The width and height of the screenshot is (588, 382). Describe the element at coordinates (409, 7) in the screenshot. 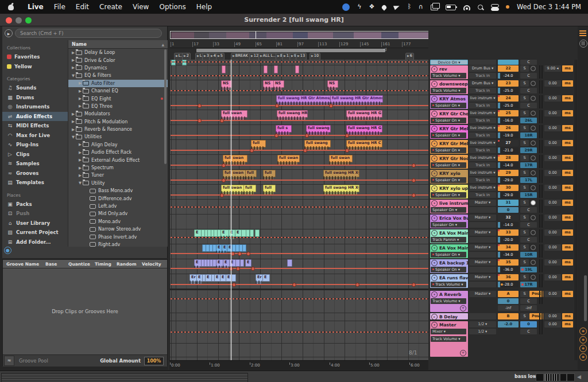

I see `bluetooth-icon: ᛒ` at that location.